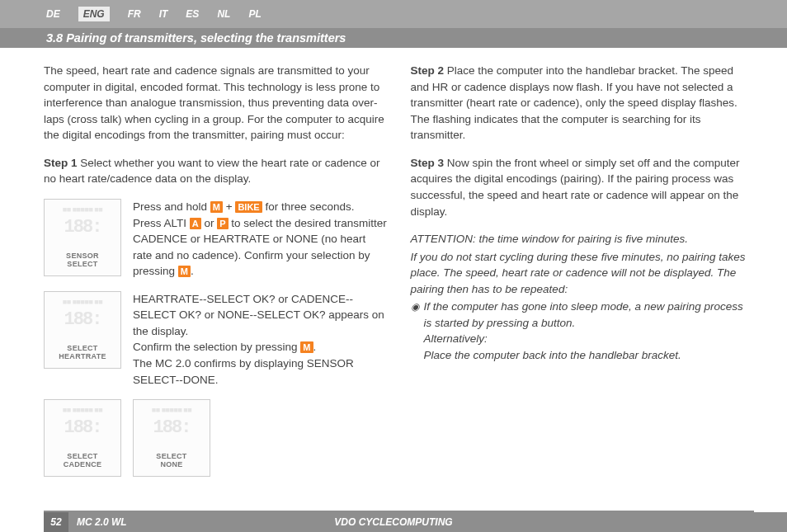 This screenshot has height=532, width=787. I want to click on model-name: MC 2.0 WL, so click(102, 522).